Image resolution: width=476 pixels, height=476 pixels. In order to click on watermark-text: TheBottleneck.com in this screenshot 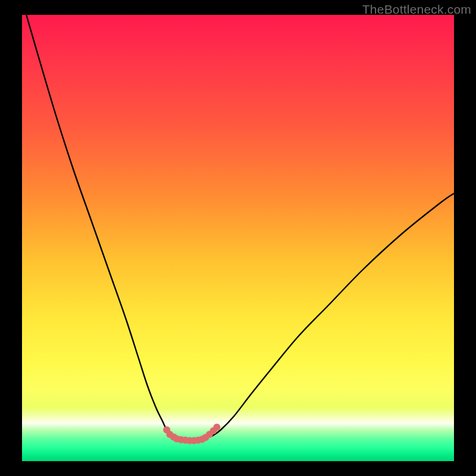, I will do `click(416, 10)`.